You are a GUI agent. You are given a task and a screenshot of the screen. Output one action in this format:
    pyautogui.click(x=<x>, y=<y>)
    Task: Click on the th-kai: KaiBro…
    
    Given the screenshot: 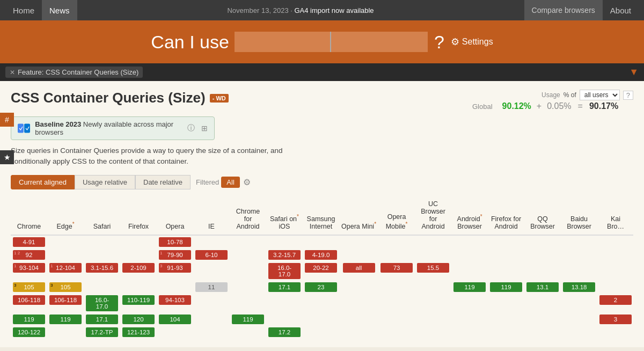 What is the action you would take?
    pyautogui.click(x=615, y=217)
    